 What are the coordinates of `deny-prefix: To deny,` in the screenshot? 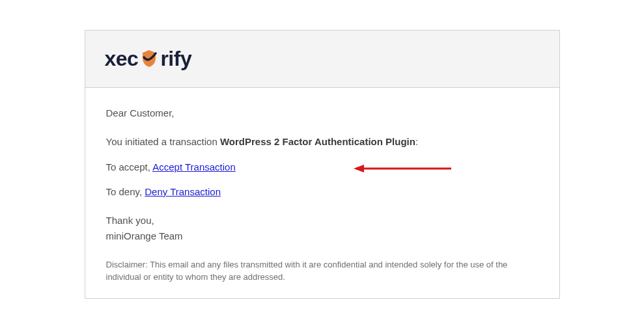 It's located at (126, 191).